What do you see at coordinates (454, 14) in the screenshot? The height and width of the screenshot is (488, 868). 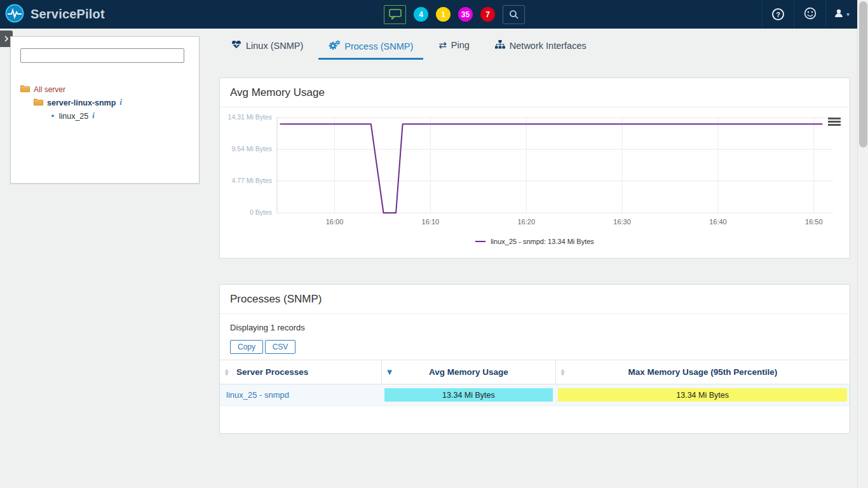 I see `notification-area: 41357` at bounding box center [454, 14].